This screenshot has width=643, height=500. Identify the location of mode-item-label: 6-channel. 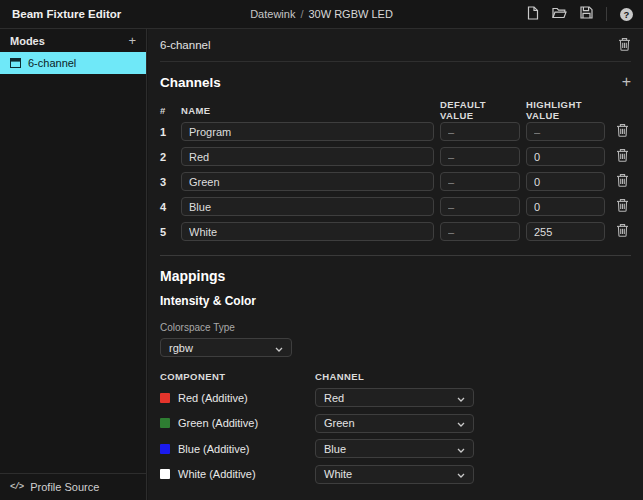
(52, 63).